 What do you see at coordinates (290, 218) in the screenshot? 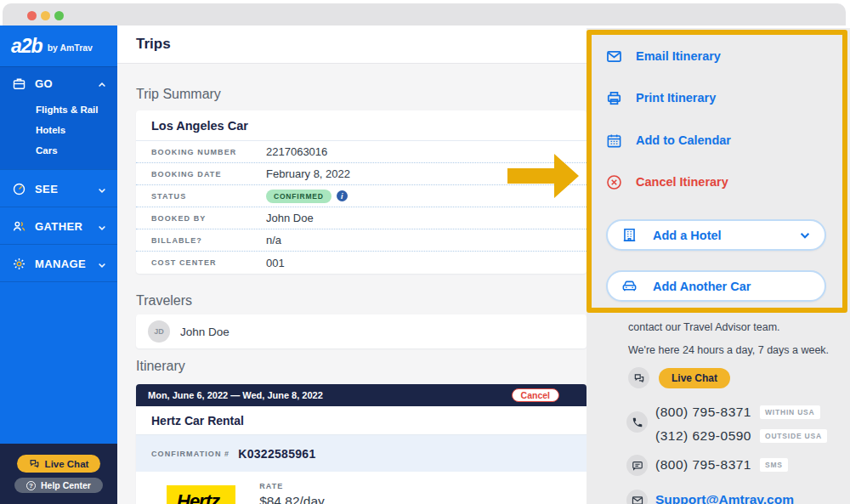
I see `row-value: John Doe` at bounding box center [290, 218].